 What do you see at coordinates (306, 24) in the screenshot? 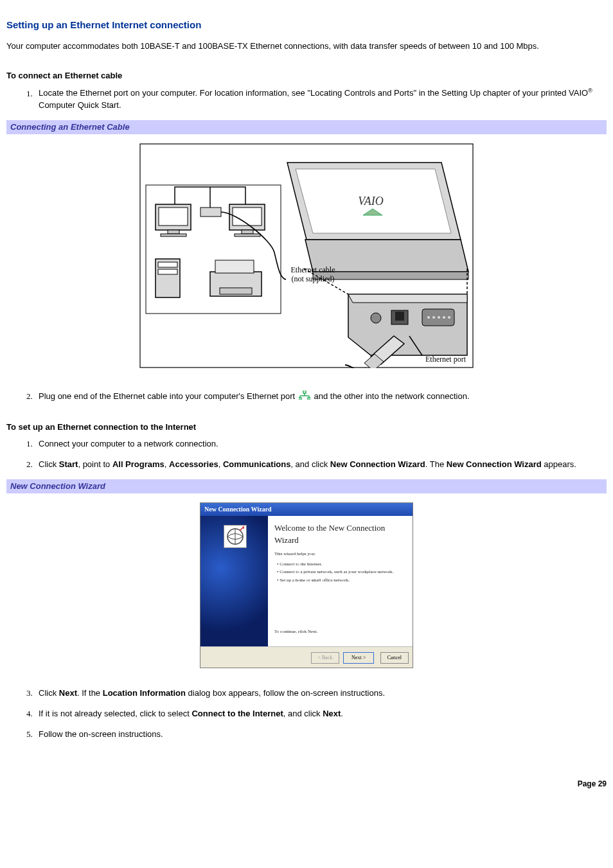
I see `page-title: Setting up an Ethernet Internet connecti…` at bounding box center [306, 24].